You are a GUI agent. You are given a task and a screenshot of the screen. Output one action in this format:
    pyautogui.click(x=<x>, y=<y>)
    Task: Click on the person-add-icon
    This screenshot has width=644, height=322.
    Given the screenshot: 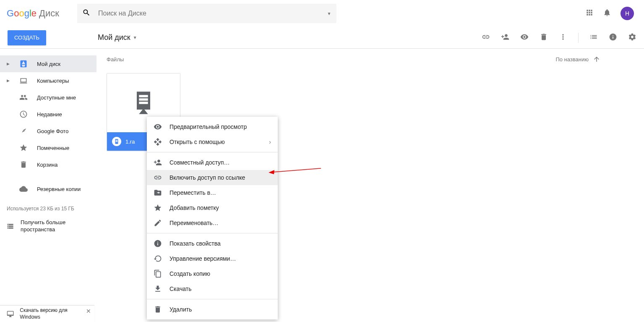 What is the action you would take?
    pyautogui.click(x=505, y=38)
    